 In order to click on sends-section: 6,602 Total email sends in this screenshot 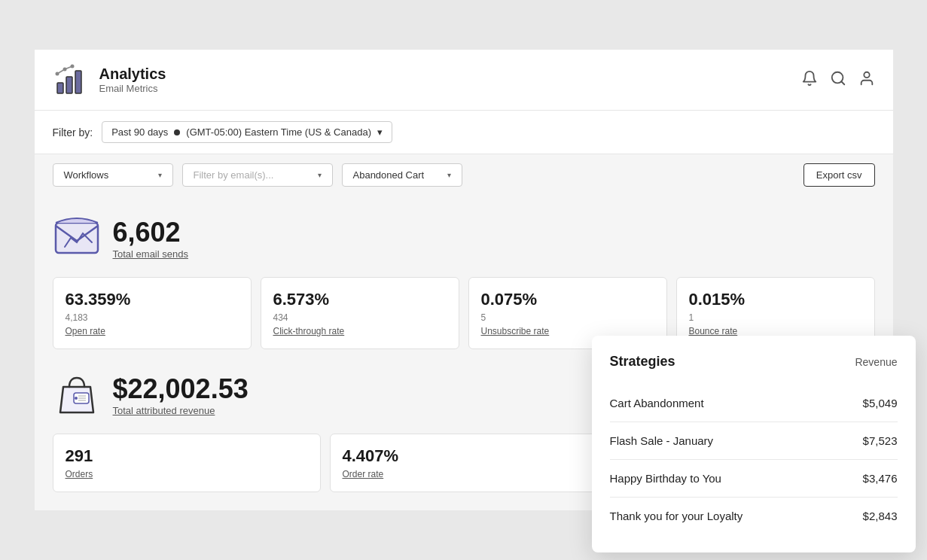, I will do `click(464, 238)`.